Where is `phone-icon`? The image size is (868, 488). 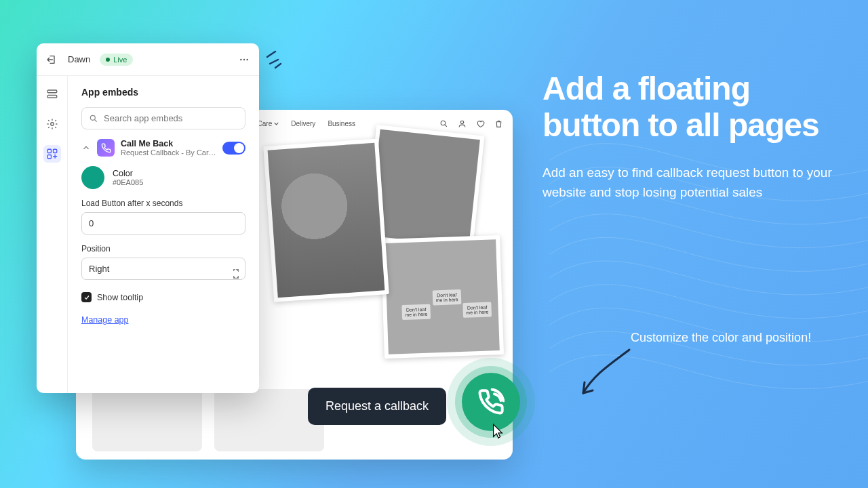
phone-icon is located at coordinates (491, 402).